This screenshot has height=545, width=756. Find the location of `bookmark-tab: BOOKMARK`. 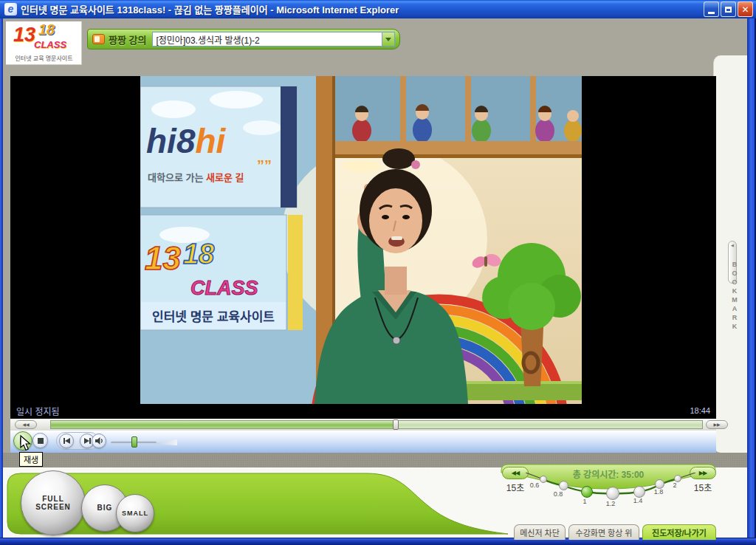

bookmark-tab: BOOKMARK is located at coordinates (731, 295).